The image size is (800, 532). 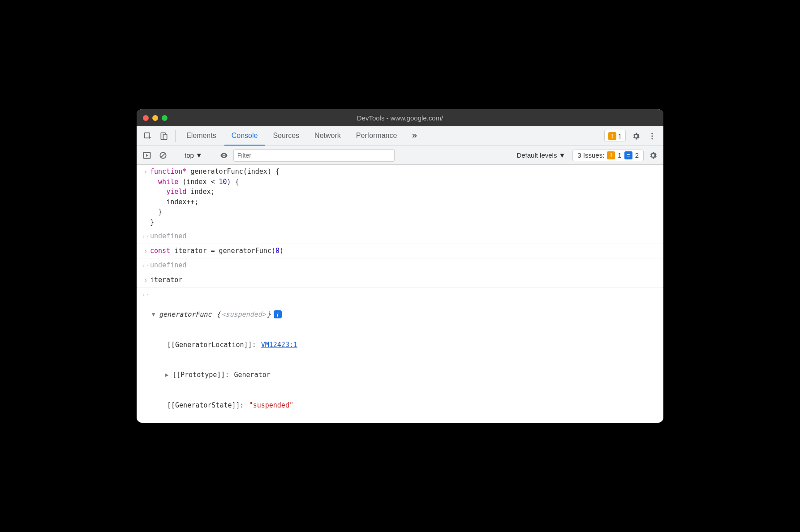 What do you see at coordinates (224, 155) in the screenshot?
I see `live-expression-icon` at bounding box center [224, 155].